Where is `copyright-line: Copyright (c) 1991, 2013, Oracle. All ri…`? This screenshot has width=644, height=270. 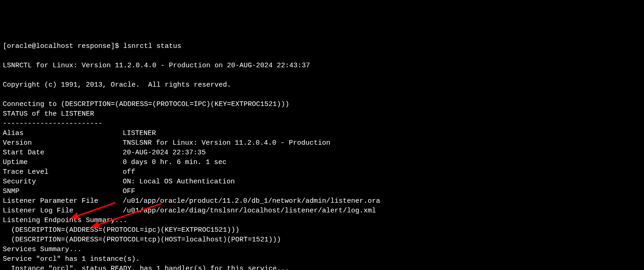
copyright-line: Copyright (c) 1991, 2013, Oracle. All ri… is located at coordinates (117, 85).